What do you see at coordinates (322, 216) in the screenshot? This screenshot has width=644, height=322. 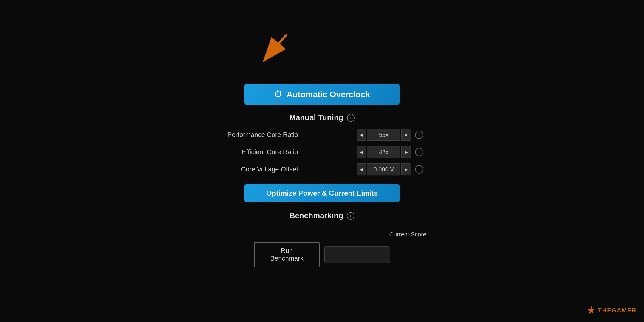 I see `benchmarking-header: Benchmarking i` at bounding box center [322, 216].